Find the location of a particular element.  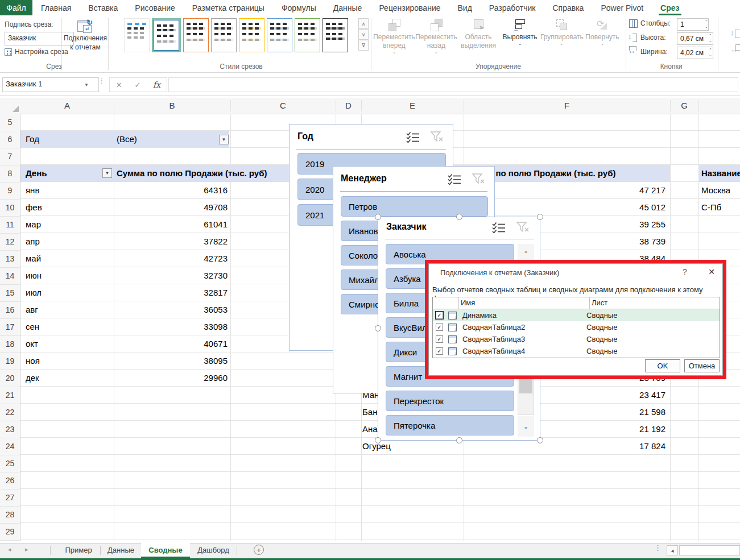

dialog-row-pivot4: ✓ СводнаяТаблица4 Сводные is located at coordinates (576, 351).